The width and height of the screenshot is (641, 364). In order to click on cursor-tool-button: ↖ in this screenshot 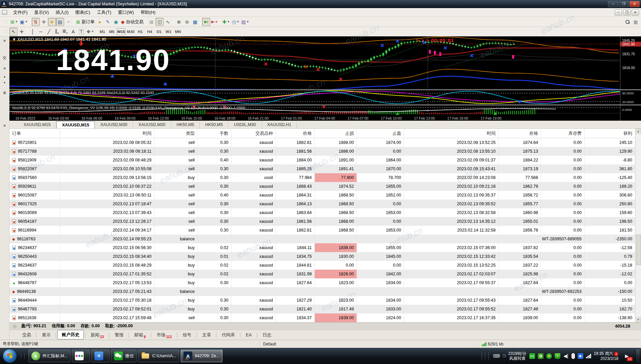, I will do `click(13, 32)`.